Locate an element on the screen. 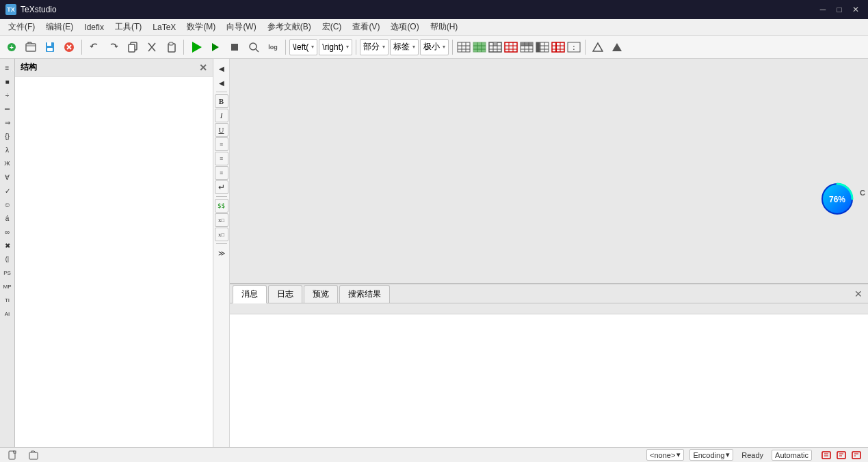 The width and height of the screenshot is (868, 462). triangle-filled-btn is located at coordinates (617, 47).